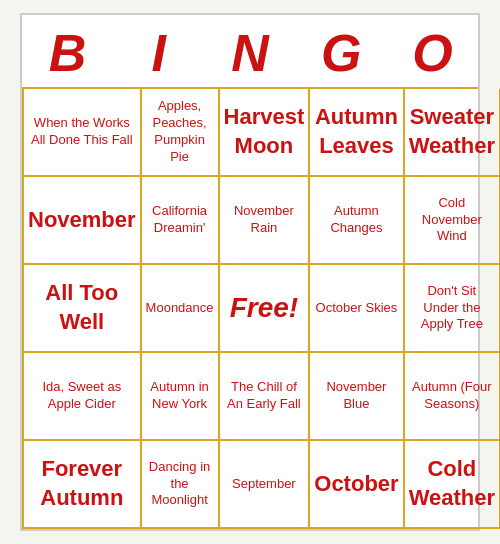 This screenshot has width=500, height=544. Describe the element at coordinates (83, 485) in the screenshot. I see `bingo-cell-20: Forever Autumn` at that location.